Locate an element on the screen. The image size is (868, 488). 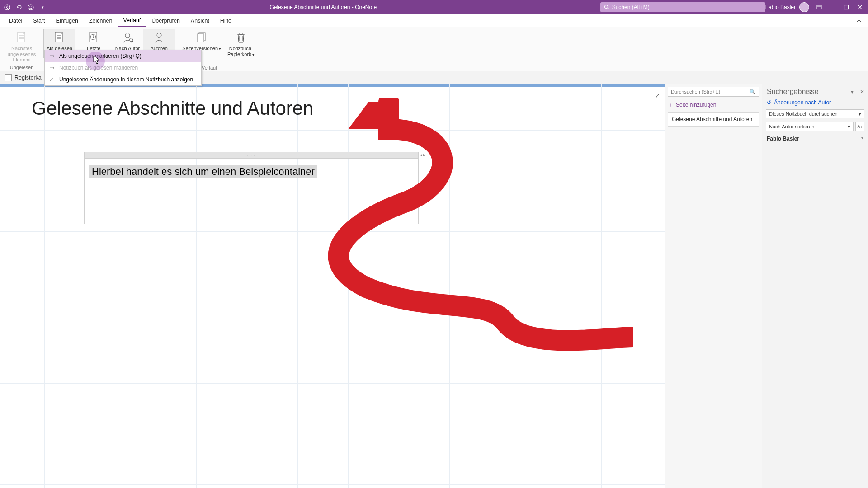
refresh-icon: ↺ is located at coordinates (769, 103).